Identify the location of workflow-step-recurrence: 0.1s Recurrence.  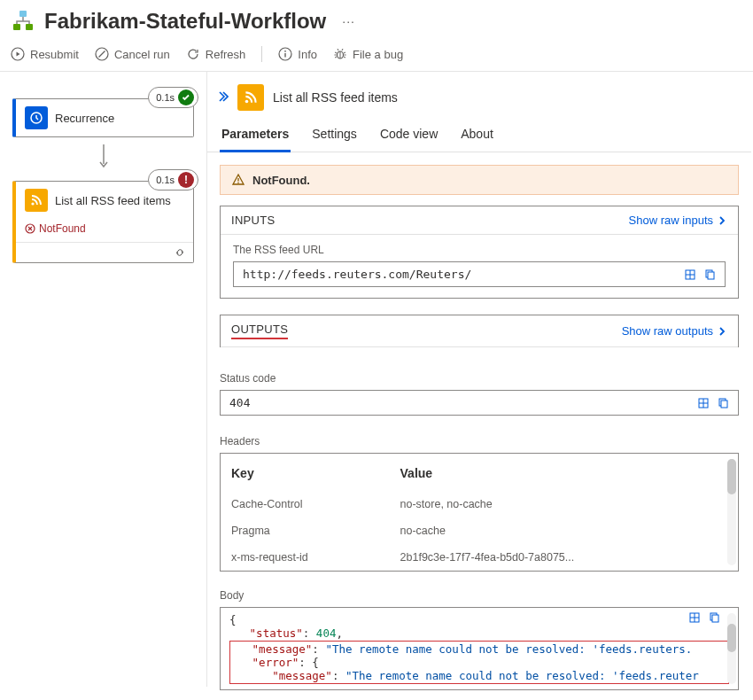
(103, 118).